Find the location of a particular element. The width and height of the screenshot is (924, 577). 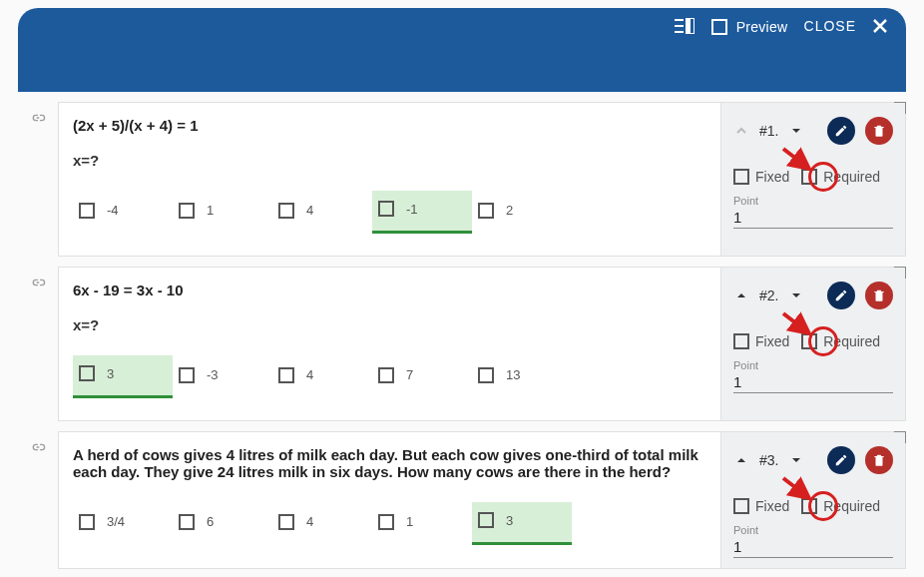

option-value: 3 is located at coordinates (110, 373).